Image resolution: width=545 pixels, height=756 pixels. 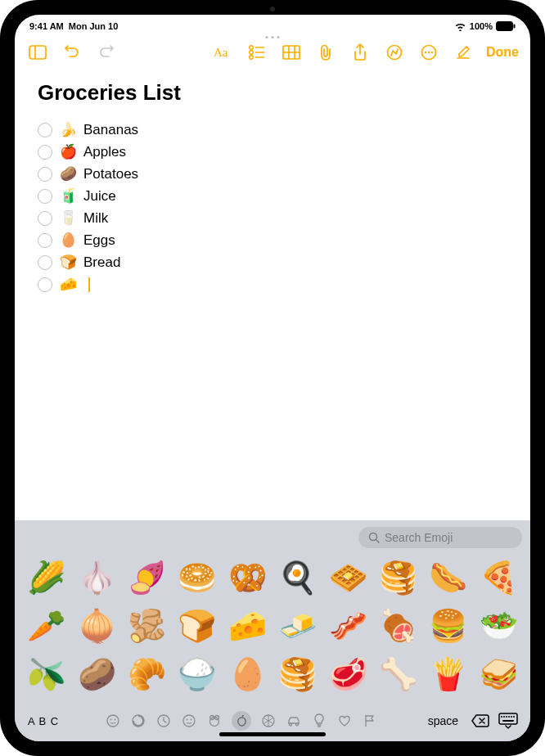 I want to click on emoji-key: 🫚, so click(x=147, y=625).